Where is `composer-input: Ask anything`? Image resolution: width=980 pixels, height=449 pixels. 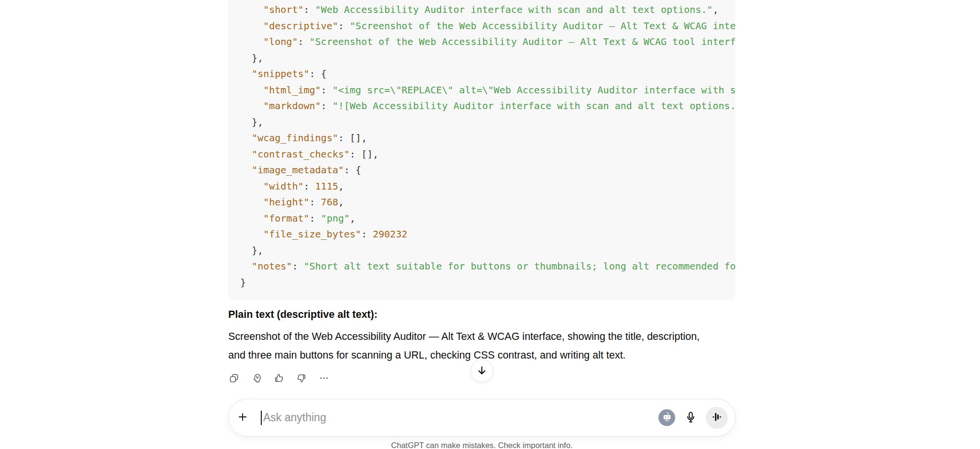 composer-input: Ask anything is located at coordinates (461, 417).